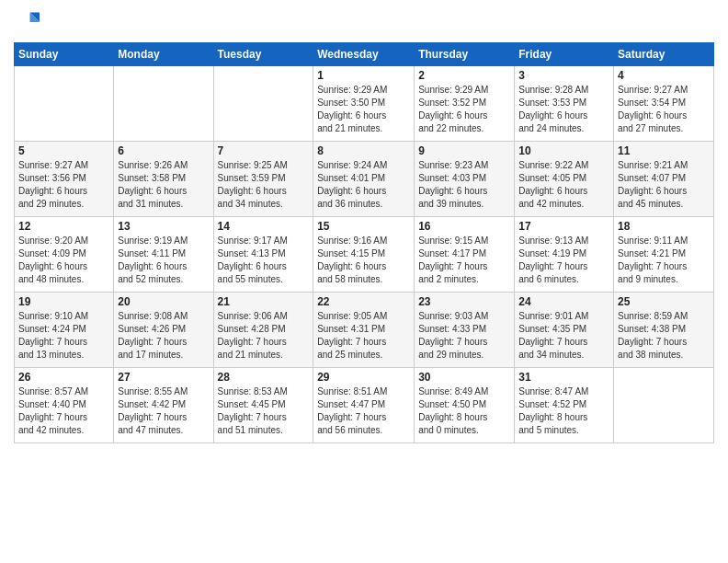 The image size is (728, 563). What do you see at coordinates (364, 330) in the screenshot?
I see `calendar-week-3: 19Sunrise: 9:10 AM Sunset: 4:24 PM Dayli…` at bounding box center [364, 330].